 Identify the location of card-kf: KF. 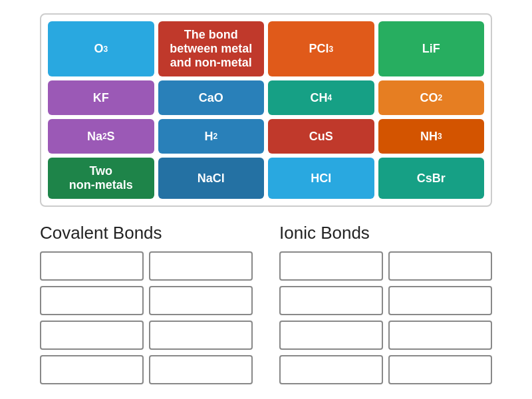
(101, 98).